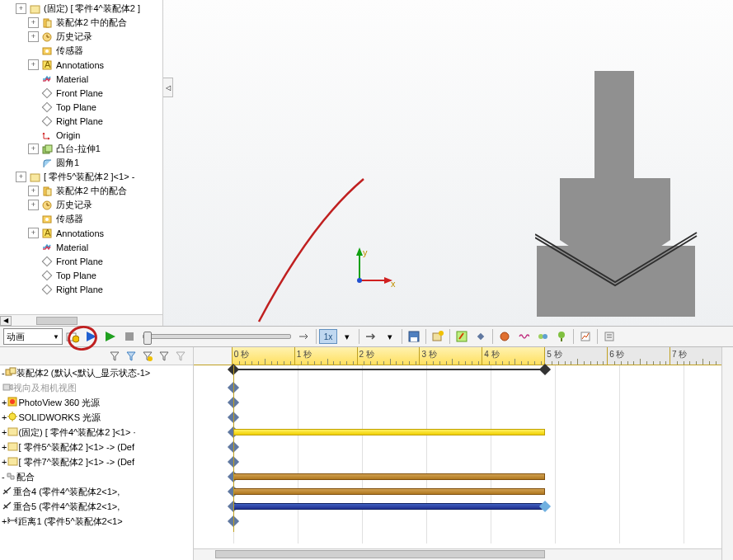 The image size is (733, 560). Describe the element at coordinates (110, 336) in the screenshot. I see `play-button` at that location.